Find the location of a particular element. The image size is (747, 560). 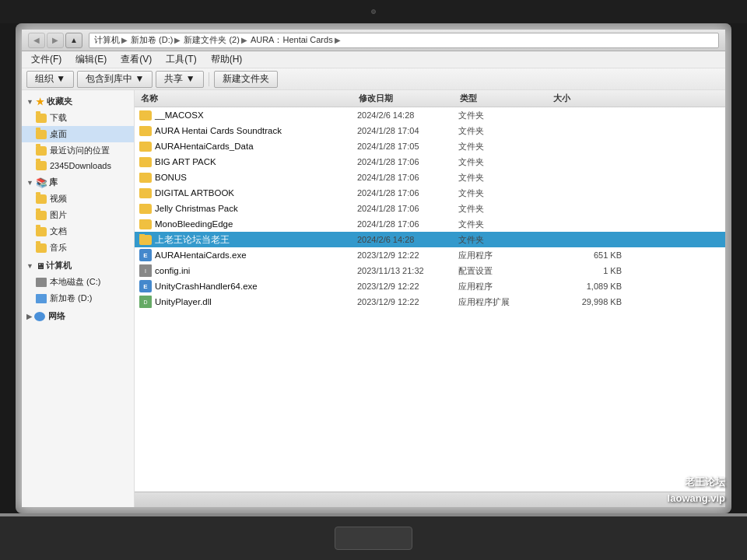

address-bar: 计算机 ▶ 新加卷 (D:) ▶ 新建文件夹 (2) ▶ AURA：Hentai… is located at coordinates (404, 40).